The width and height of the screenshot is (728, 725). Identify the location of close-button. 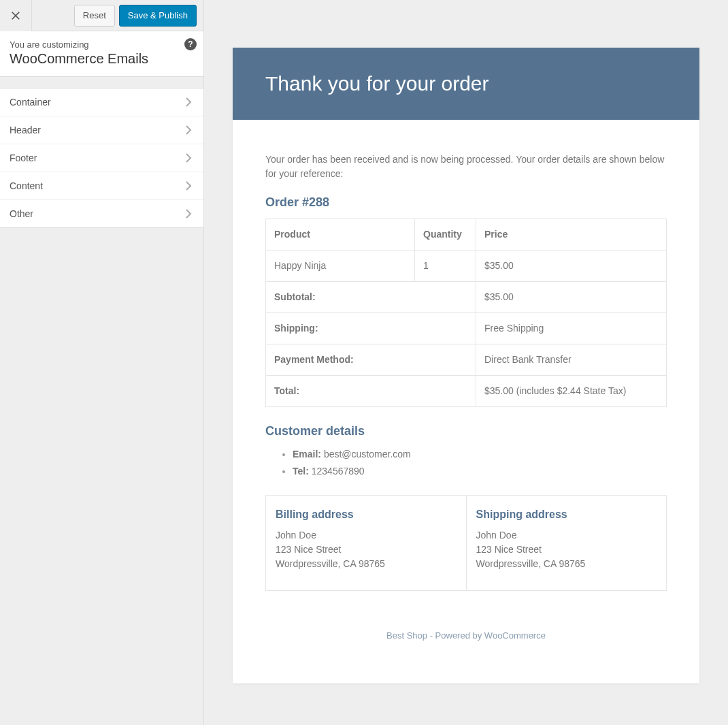
(16, 16).